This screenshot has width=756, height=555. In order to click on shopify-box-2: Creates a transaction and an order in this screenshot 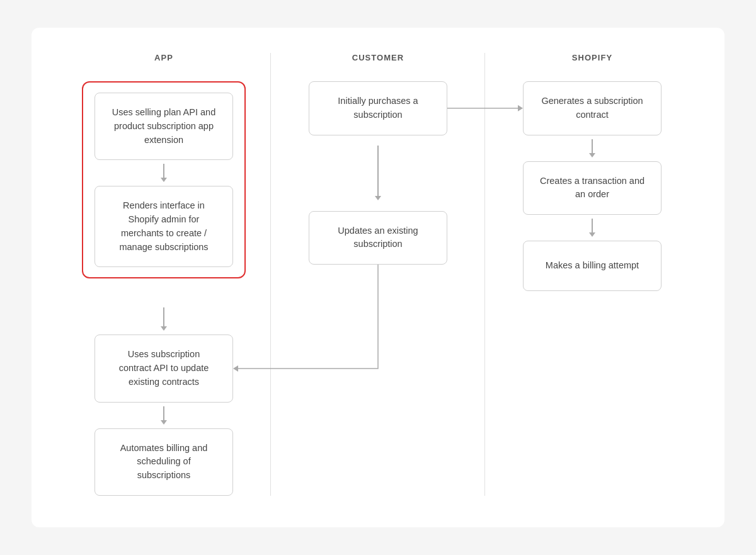, I will do `click(592, 188)`.